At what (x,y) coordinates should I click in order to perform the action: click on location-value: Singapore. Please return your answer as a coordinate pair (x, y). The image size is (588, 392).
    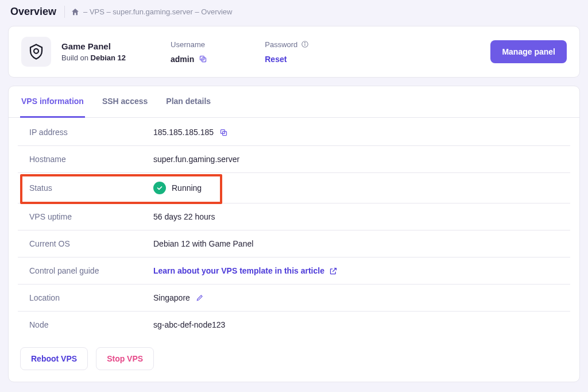
    Looking at the image, I should click on (179, 298).